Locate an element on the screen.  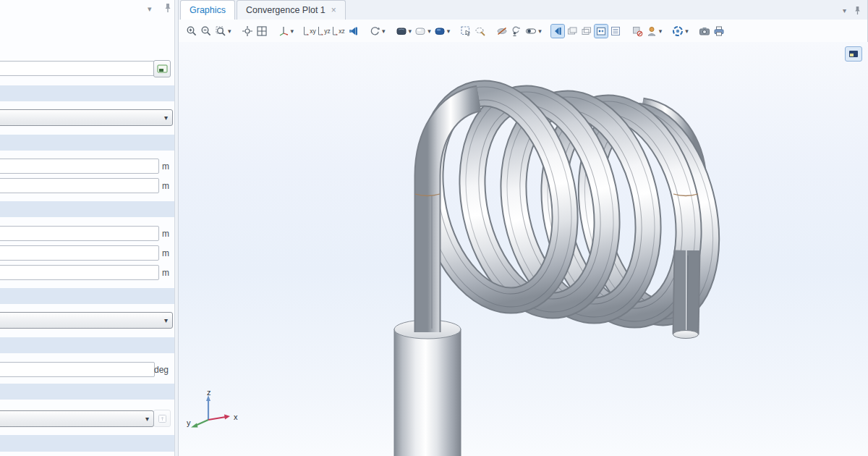
unit-label: deg is located at coordinates (161, 370).